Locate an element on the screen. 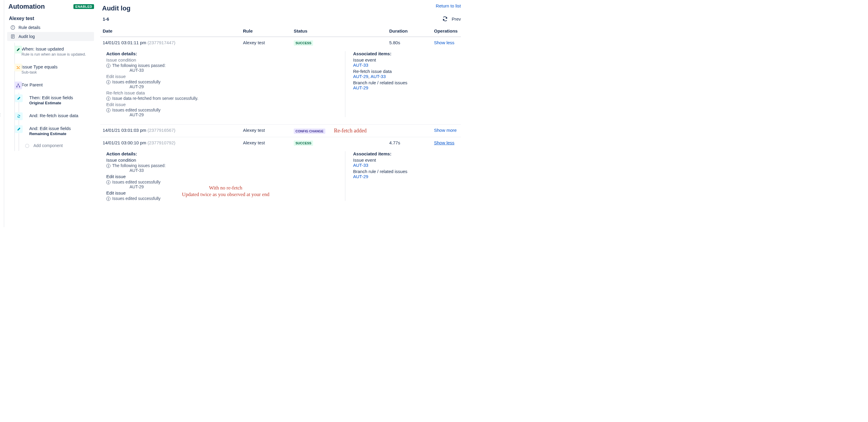 The height and width of the screenshot is (422, 868). log-icon is located at coordinates (13, 36).